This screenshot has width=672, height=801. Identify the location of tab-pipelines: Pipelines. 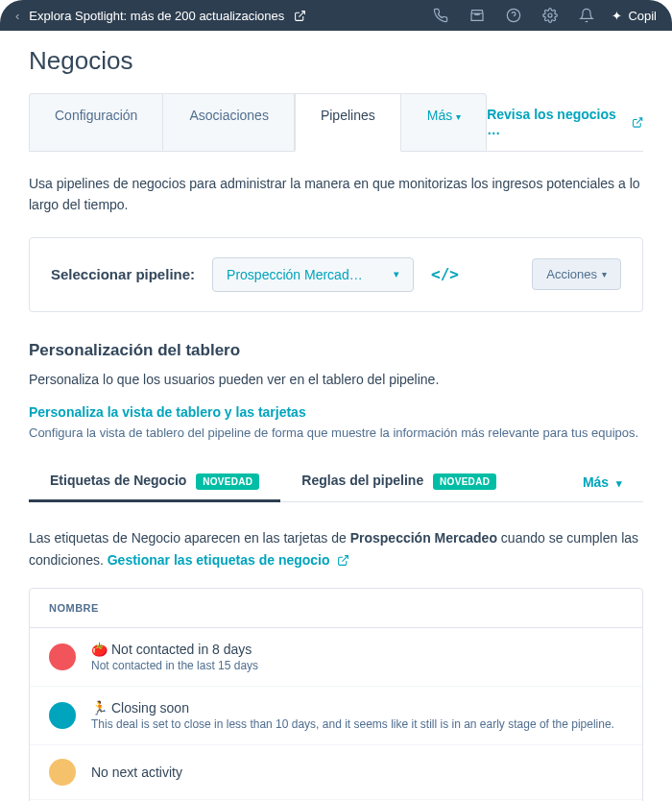
(348, 123).